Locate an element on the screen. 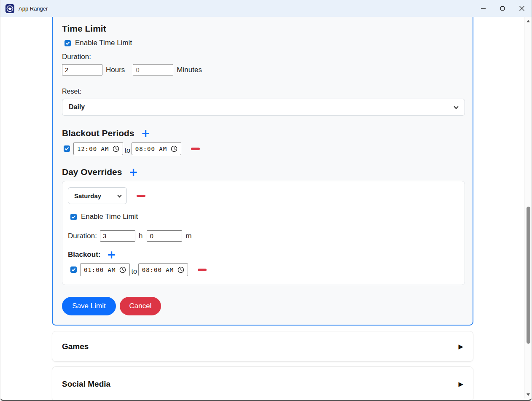 This screenshot has height=401, width=532. override-duration-label: Duration: is located at coordinates (83, 236).